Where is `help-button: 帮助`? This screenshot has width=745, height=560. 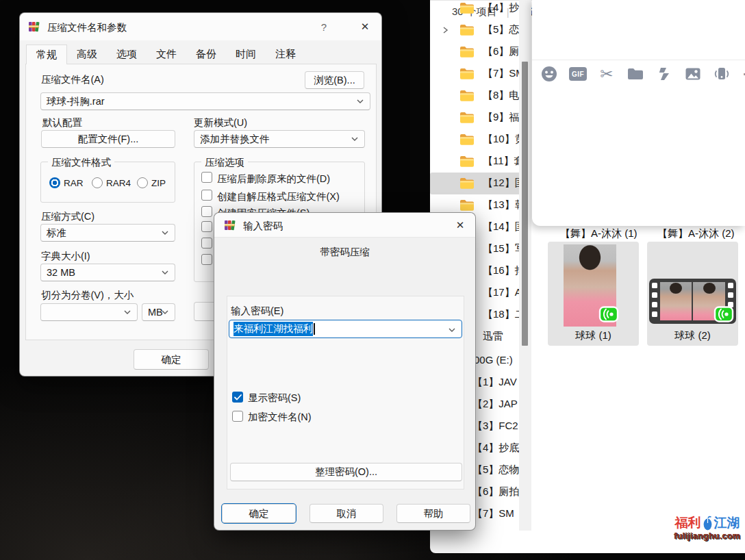 help-button: 帮助 is located at coordinates (433, 513).